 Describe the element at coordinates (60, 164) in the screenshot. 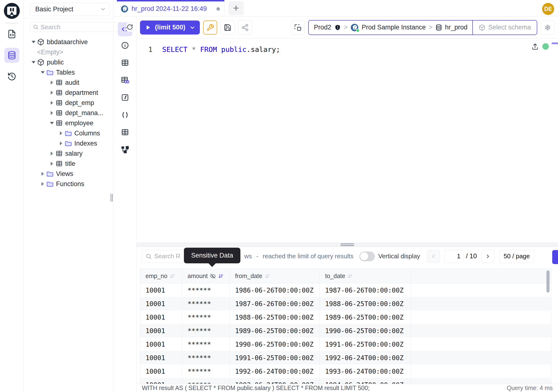

I see `table-icon` at that location.